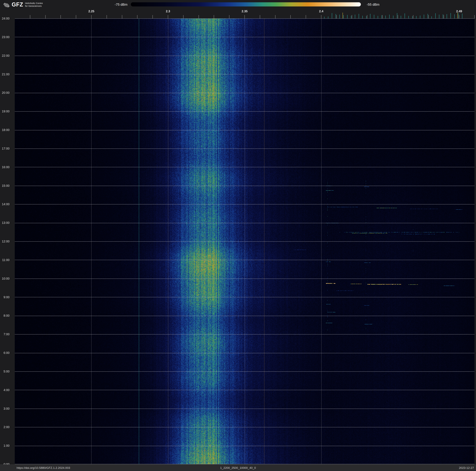  I want to click on freq-tick-label: 2.3, so click(168, 11).